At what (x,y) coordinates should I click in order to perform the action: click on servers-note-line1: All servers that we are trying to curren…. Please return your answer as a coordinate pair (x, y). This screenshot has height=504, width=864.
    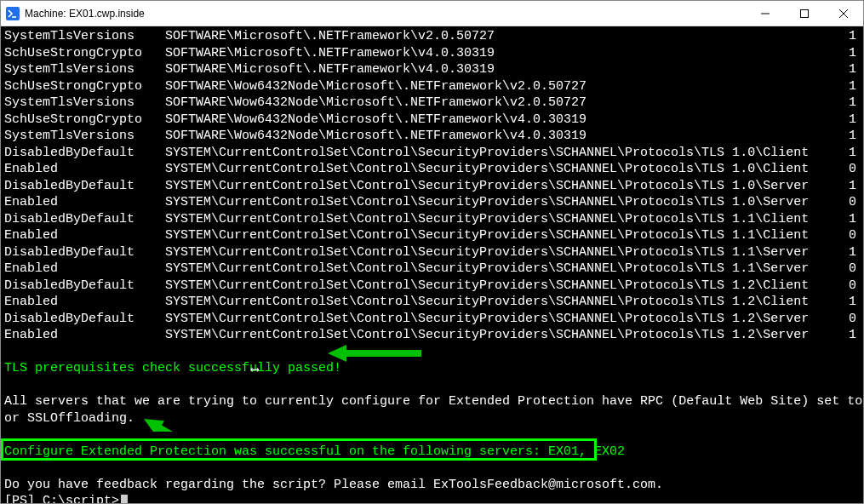
    Looking at the image, I should click on (432, 402).